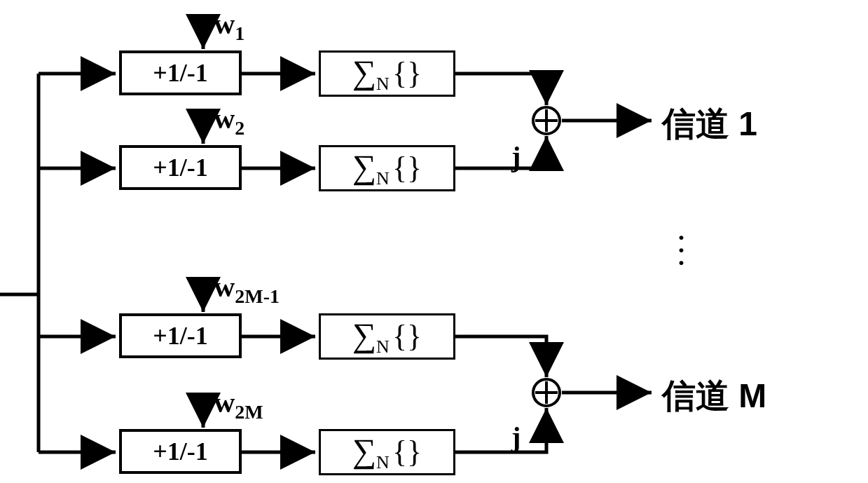 The image size is (868, 483). I want to click on ellipsis: ···, so click(681, 250).